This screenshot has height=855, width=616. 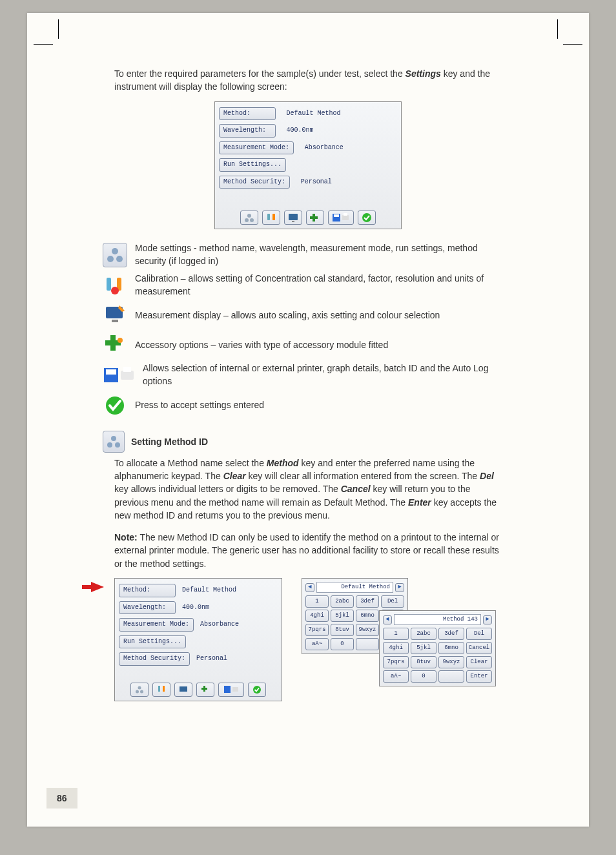 What do you see at coordinates (424, 74) in the screenshot?
I see `settings-key-label: Settings` at bounding box center [424, 74].